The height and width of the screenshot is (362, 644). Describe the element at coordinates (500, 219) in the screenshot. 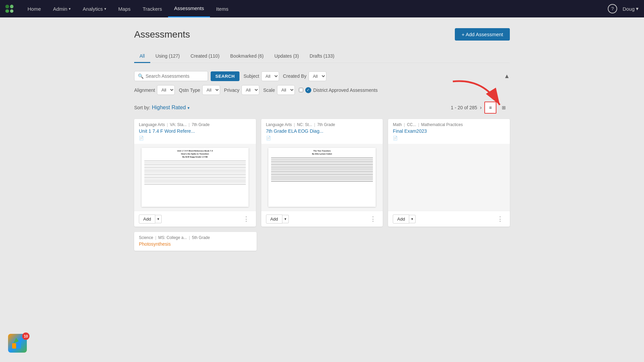

I see `card-3-more-button: ⋮` at that location.